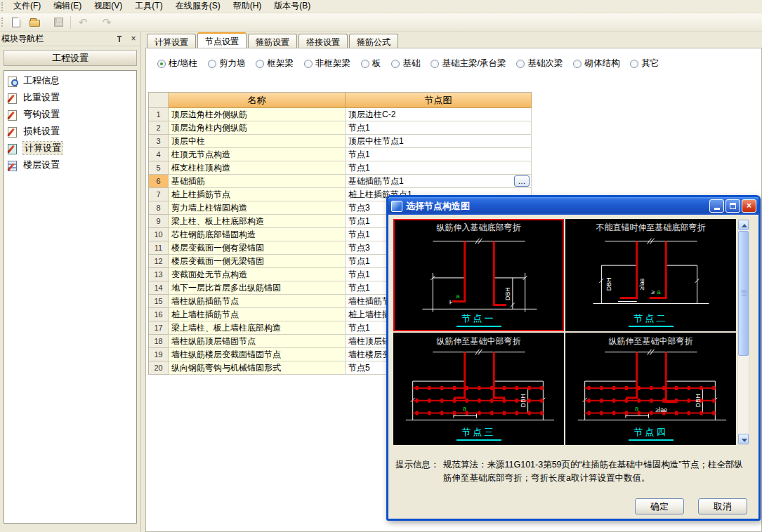 Image resolution: width=762 pixels, height=532 pixels. I want to click on row-number-cell: 16, so click(159, 314).